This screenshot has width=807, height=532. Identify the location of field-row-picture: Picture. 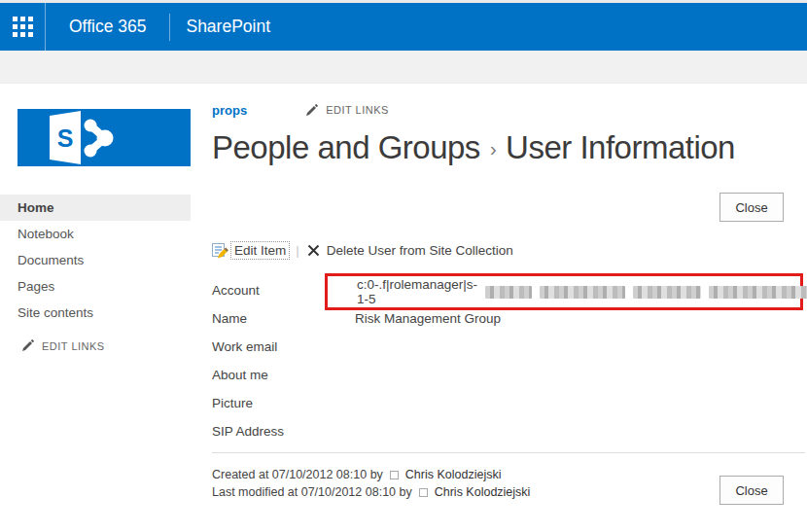
(509, 408).